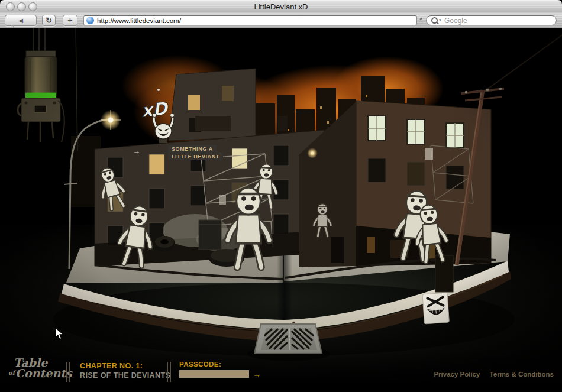 The image size is (562, 392). I want to click on search-dropdown-icon: ▾, so click(440, 20).